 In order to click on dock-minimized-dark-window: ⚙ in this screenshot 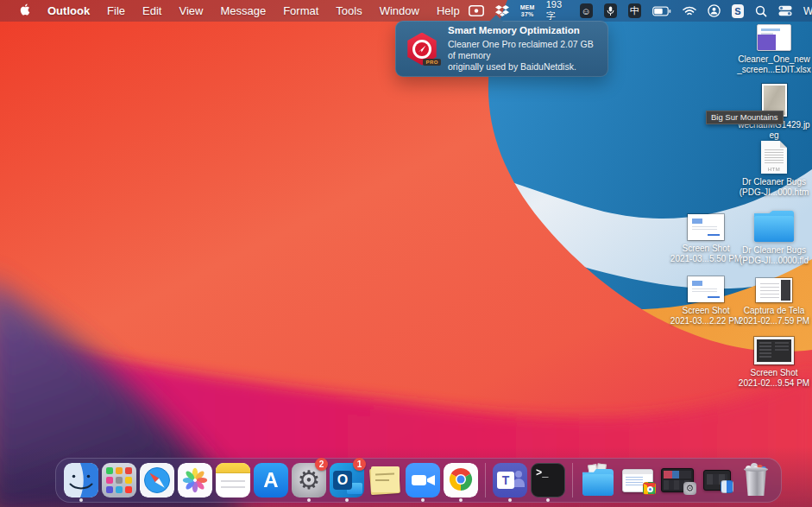, I will do `click(677, 480)`.